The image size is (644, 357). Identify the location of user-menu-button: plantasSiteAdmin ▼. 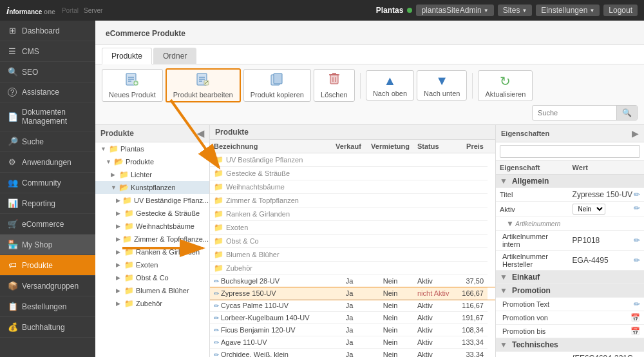
(455, 10).